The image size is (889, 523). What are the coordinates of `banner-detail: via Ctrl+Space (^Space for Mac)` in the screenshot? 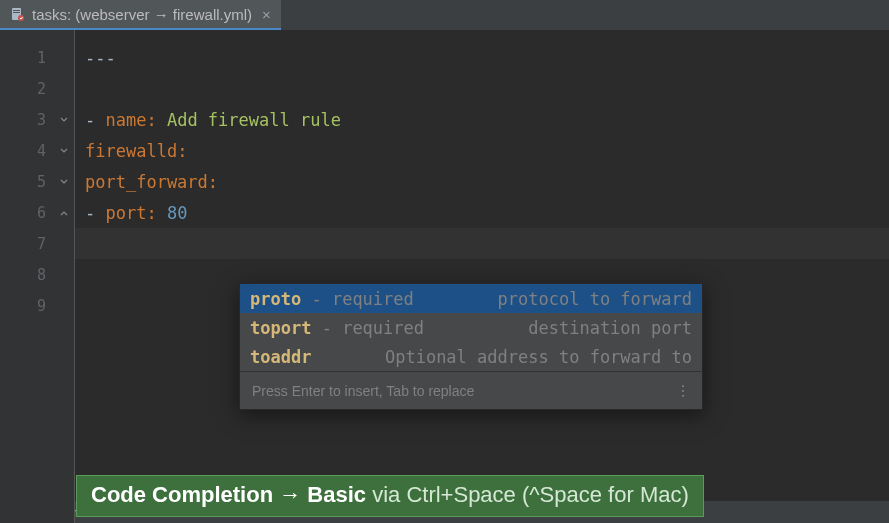 It's located at (528, 494).